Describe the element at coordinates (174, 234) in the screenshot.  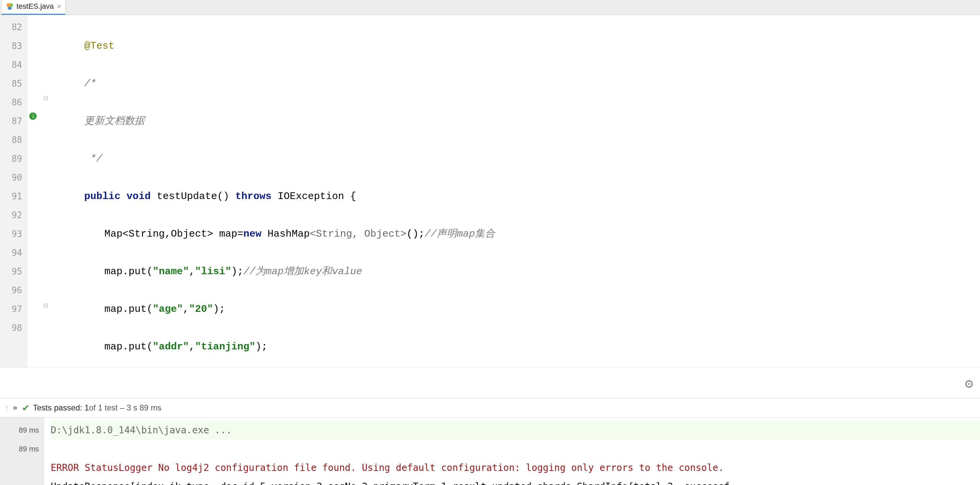
I see `code-text: Map<String,Object> map=` at that location.